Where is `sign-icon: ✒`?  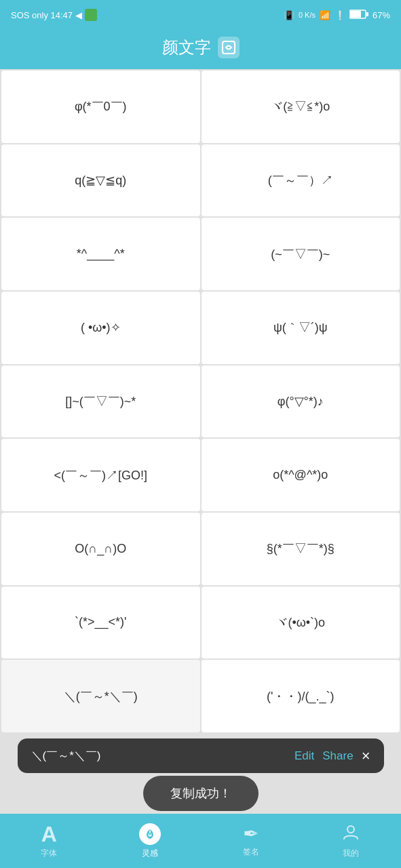 sign-icon: ✒ is located at coordinates (251, 834).